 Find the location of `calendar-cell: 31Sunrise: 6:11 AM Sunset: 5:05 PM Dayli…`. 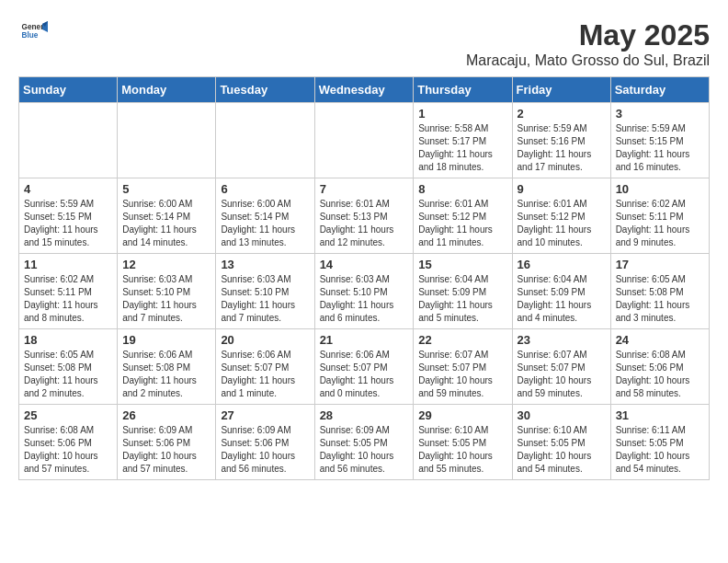

calendar-cell: 31Sunrise: 6:11 AM Sunset: 5:05 PM Dayli… is located at coordinates (660, 442).